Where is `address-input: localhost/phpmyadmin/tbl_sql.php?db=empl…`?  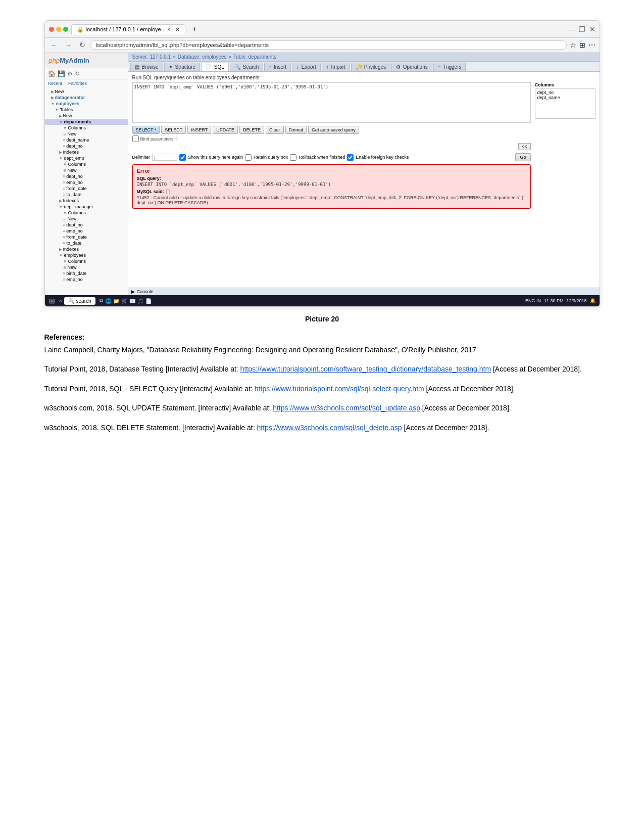
address-input: localhost/phpmyadmin/tbl_sql.php?db=empl… is located at coordinates (328, 45).